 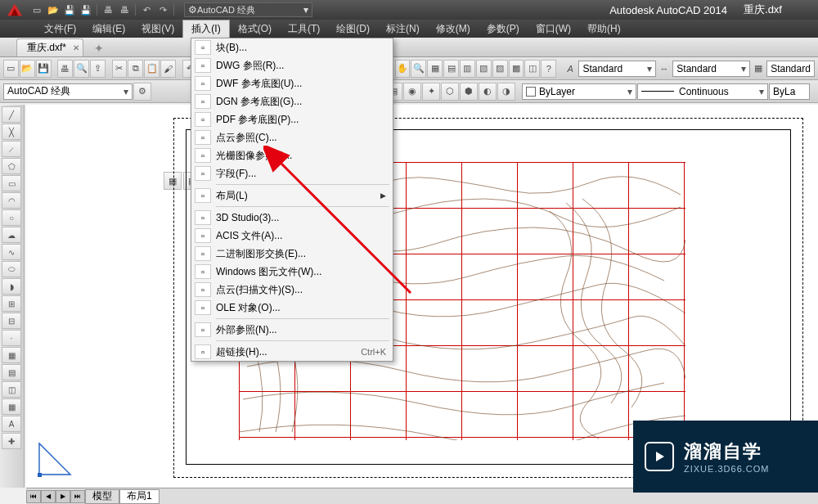 I want to click on qat-saveas-icon: 💾, so click(x=86, y=10).